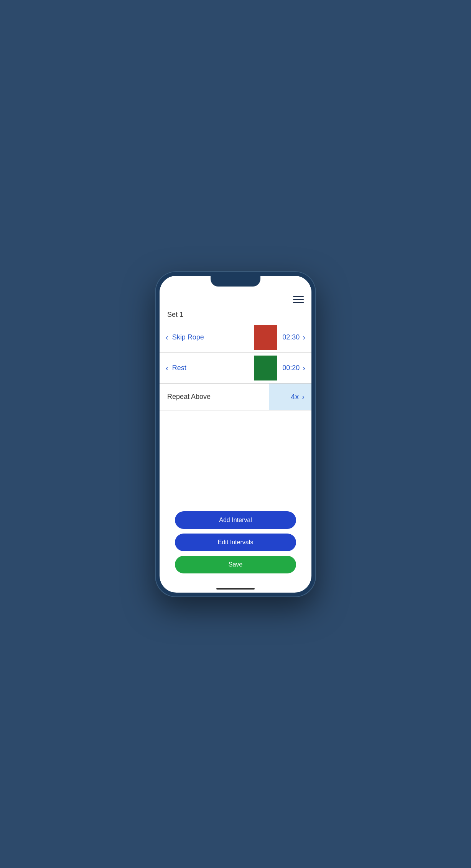 This screenshot has height=868, width=471. What do you see at coordinates (294, 338) in the screenshot?
I see `interval-right-skip-rope: 02:30 ›` at bounding box center [294, 338].